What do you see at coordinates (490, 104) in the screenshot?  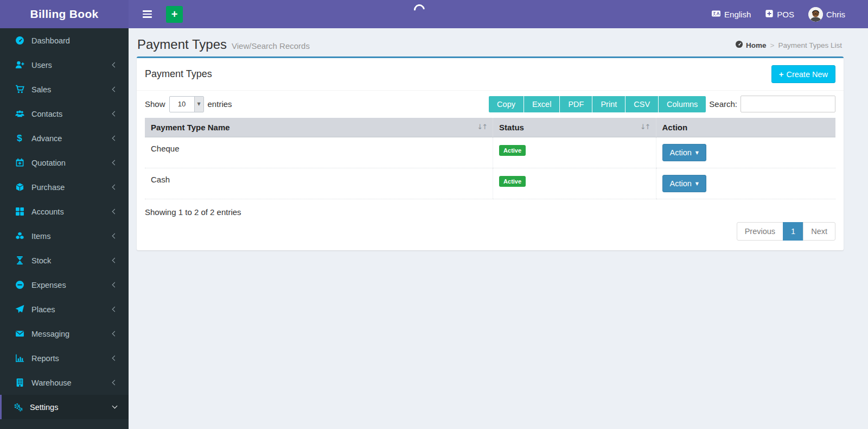 I see `table-controls: Show 10 ▼ entries Copy Excel PDF Print` at bounding box center [490, 104].